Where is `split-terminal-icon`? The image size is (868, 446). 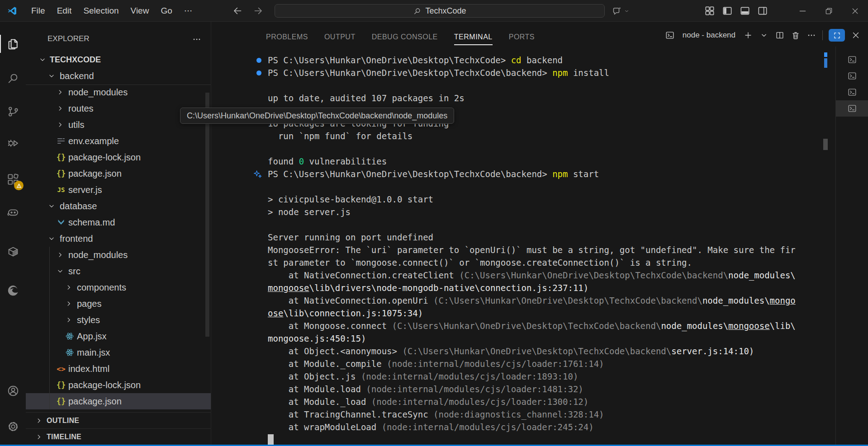
split-terminal-icon is located at coordinates (780, 35).